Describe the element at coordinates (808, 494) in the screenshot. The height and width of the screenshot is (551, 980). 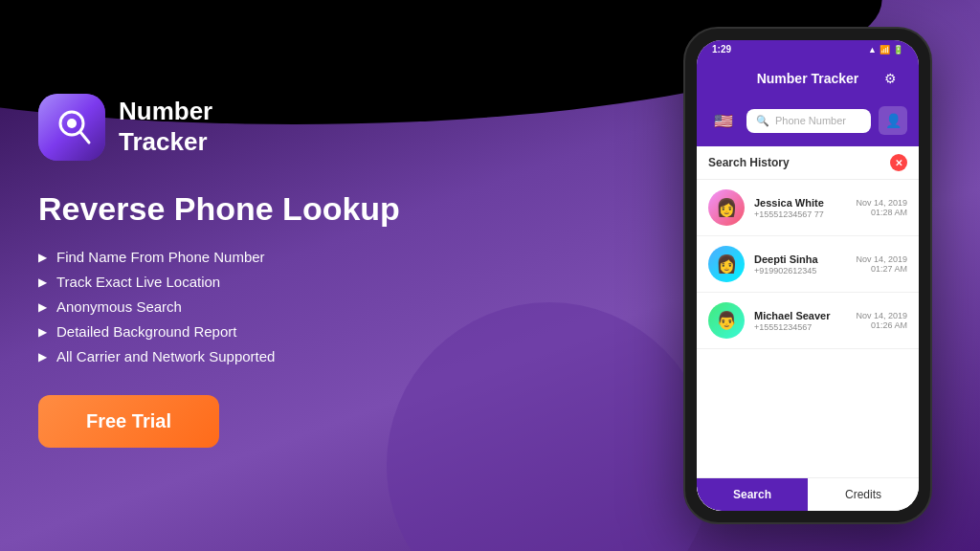
I see `bottom-nav: Search Credits` at that location.